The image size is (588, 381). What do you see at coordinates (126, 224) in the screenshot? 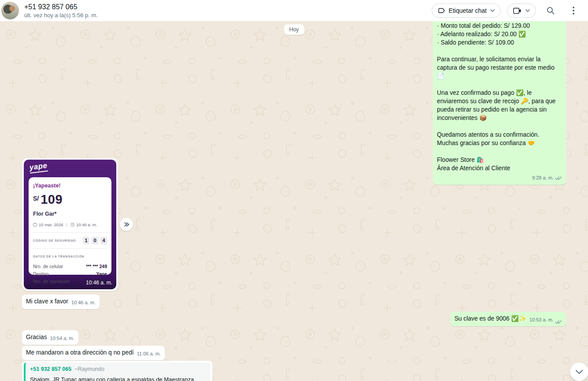
I see `forward-icon` at bounding box center [126, 224].